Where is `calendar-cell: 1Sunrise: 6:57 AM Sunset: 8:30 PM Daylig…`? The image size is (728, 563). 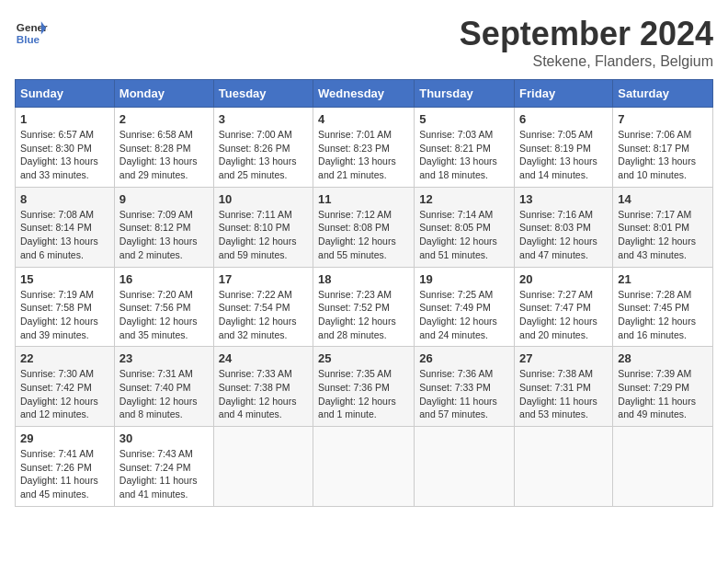 calendar-cell: 1Sunrise: 6:57 AM Sunset: 8:30 PM Daylig… is located at coordinates (65, 147).